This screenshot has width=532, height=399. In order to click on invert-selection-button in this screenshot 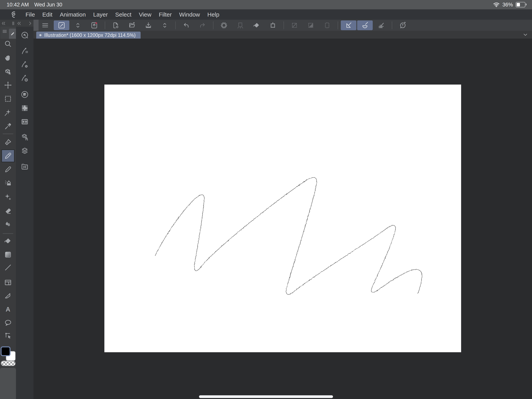, I will do `click(311, 25)`.